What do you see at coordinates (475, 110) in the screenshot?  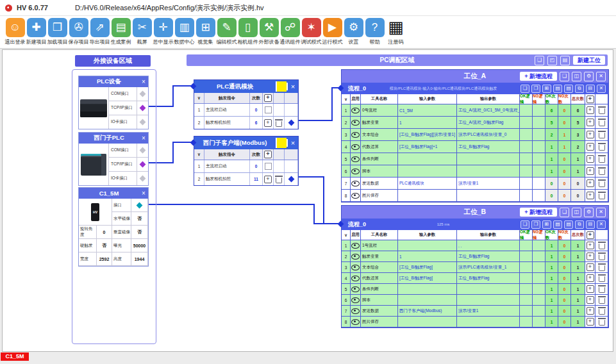 I see `tool-row: 10号流程C1_5M工位_A/流程_0/C1_5M_0号流程_606+` at bounding box center [475, 110].